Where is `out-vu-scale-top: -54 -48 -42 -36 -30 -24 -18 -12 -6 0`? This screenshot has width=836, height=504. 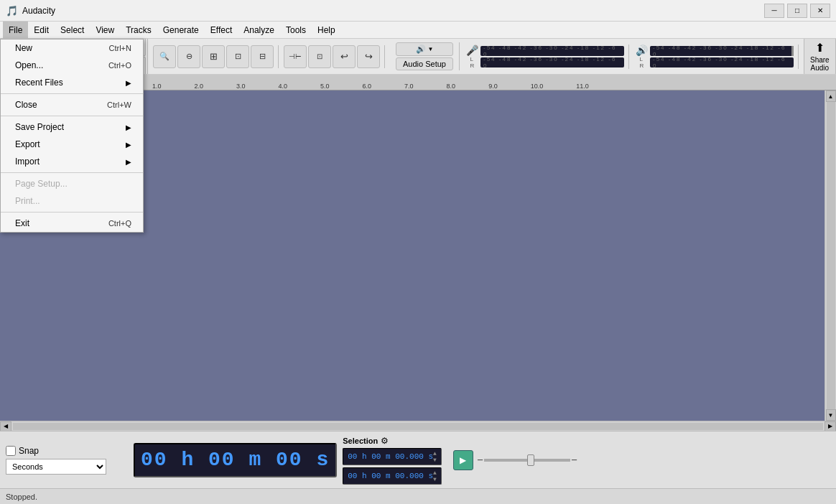 out-vu-scale-top: -54 -48 -42 -36 -30 -24 -18 -12 -6 0 is located at coordinates (722, 51).